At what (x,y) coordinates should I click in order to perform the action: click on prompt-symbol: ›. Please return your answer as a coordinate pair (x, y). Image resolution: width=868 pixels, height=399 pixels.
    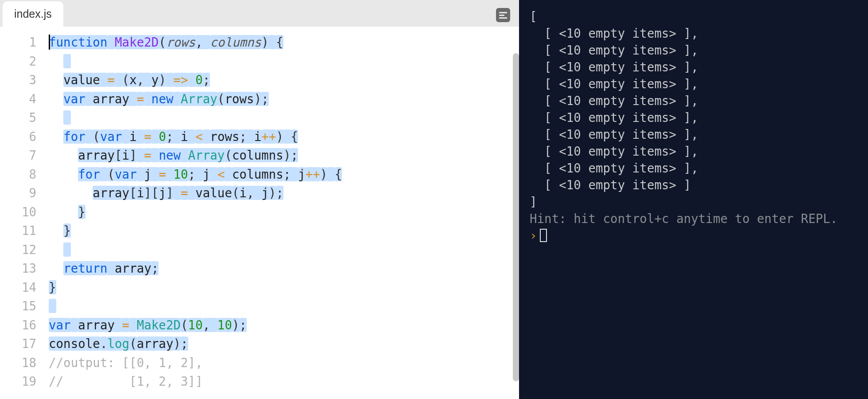
    Looking at the image, I should click on (533, 235).